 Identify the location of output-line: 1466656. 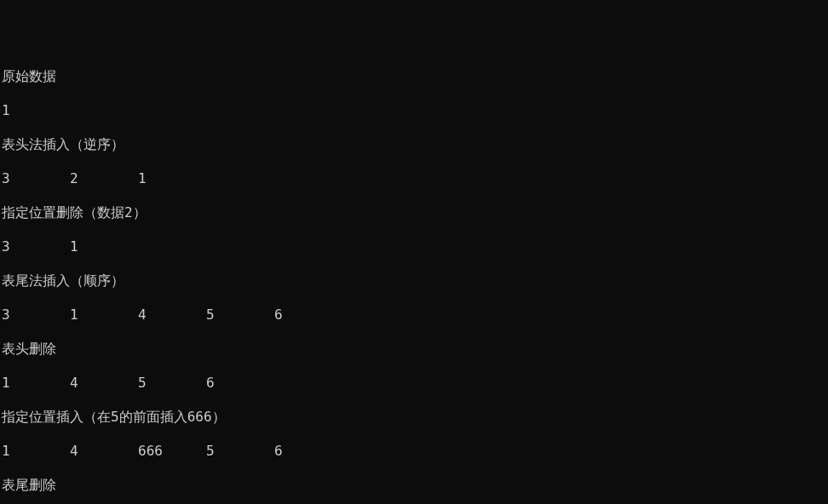
(414, 451).